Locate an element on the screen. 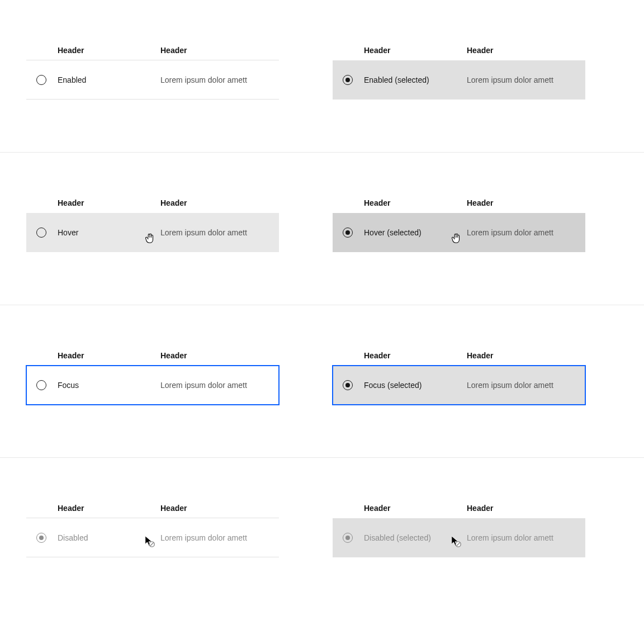  row-label: Disabled is located at coordinates (109, 538).